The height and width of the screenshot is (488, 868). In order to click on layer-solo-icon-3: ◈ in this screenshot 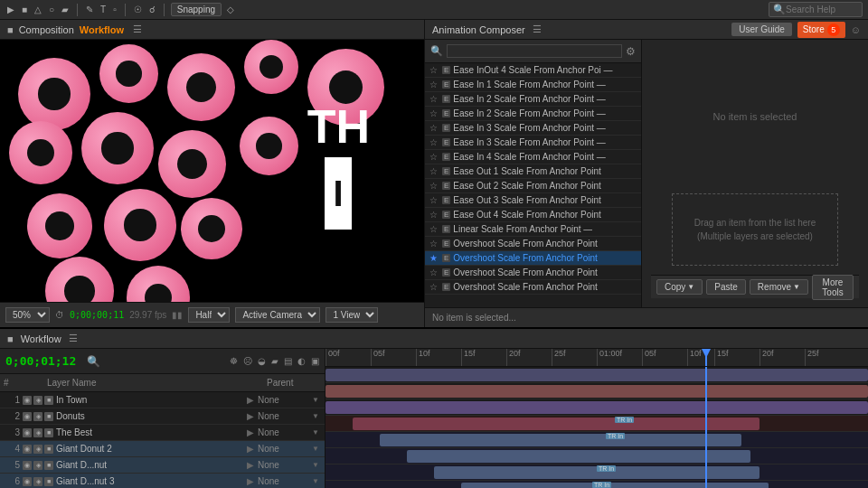, I will do `click(38, 449)`.